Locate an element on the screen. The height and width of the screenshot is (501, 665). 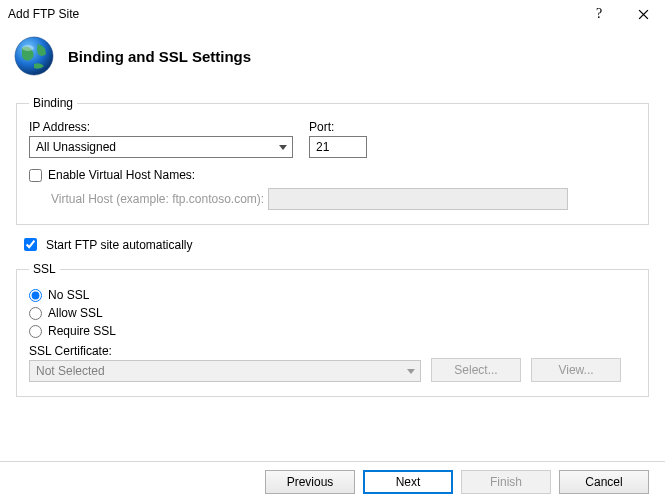
ip-address-value: All Unassigned is located at coordinates (152, 147).